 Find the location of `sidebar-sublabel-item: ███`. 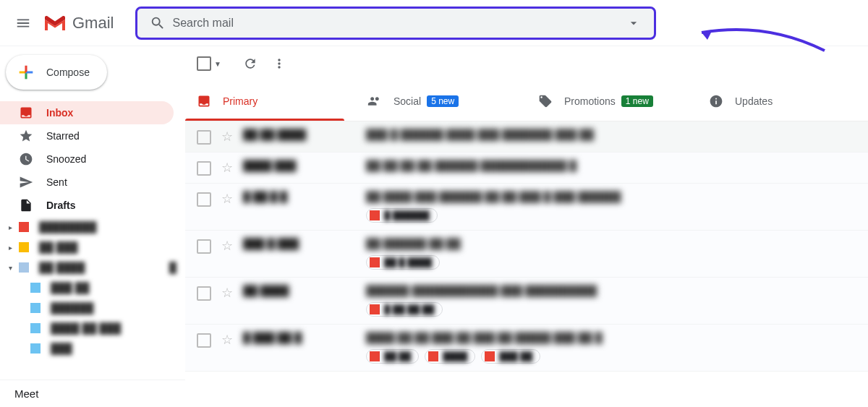

sidebar-sublabel-item: ███ is located at coordinates (93, 348).